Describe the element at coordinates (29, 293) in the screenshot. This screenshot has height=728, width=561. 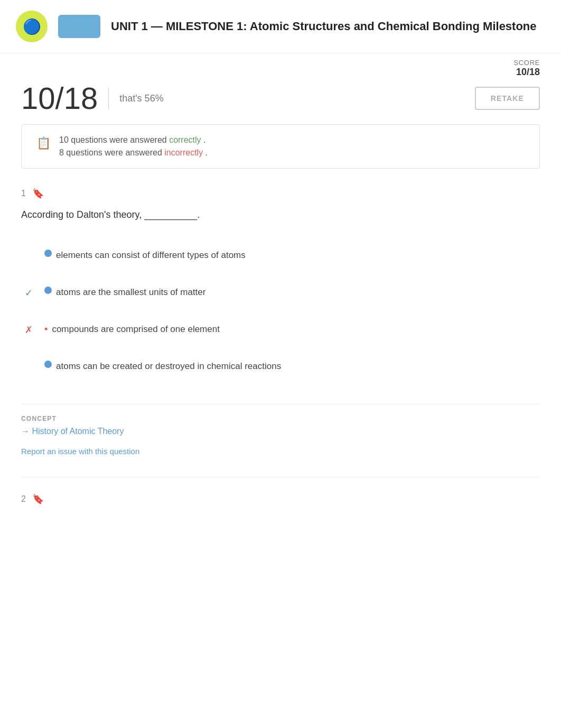
I see `check-icon-1b: ✓` at that location.